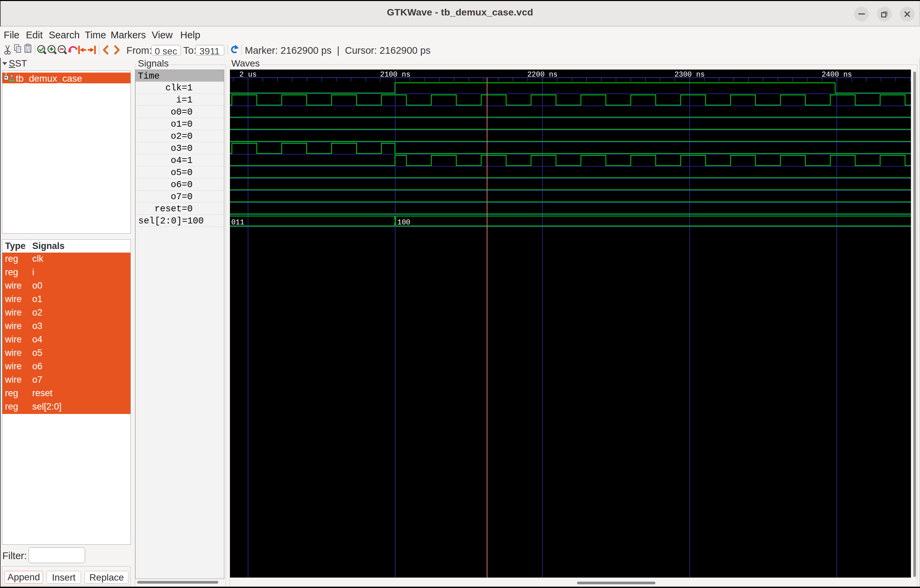  Describe the element at coordinates (395, 75) in the screenshot. I see `svg-text: 2100 ns` at that location.